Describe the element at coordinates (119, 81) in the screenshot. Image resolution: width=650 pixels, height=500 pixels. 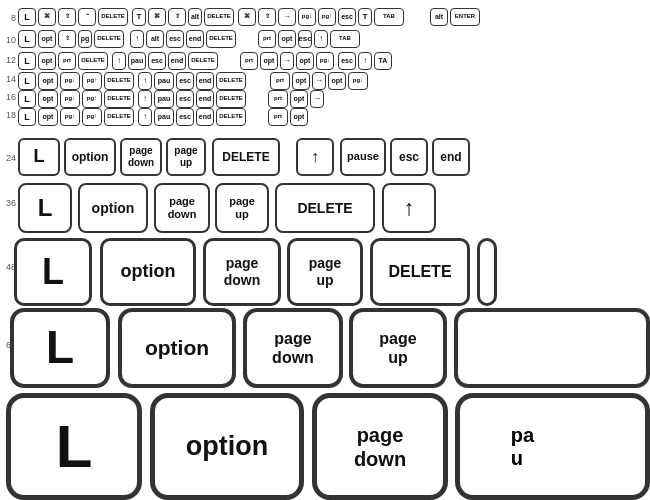
I see `key-delete-row14: DELETE` at that location.